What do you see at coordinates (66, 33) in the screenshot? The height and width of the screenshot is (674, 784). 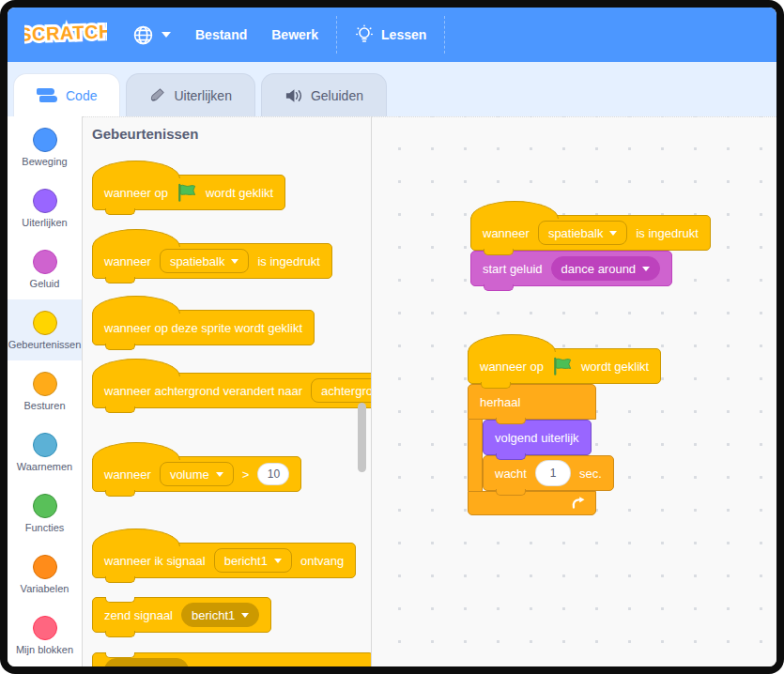 I see `scratch-logo-icon: SCRATCH` at bounding box center [66, 33].